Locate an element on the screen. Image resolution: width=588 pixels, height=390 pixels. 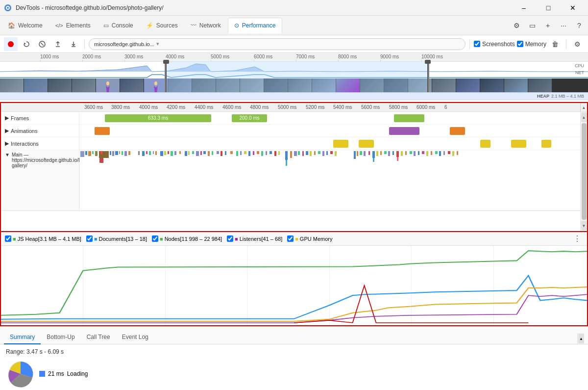
performance-toolbar: microsoftedge.github.io... ▾ Screenshots… is located at coordinates (294, 44).